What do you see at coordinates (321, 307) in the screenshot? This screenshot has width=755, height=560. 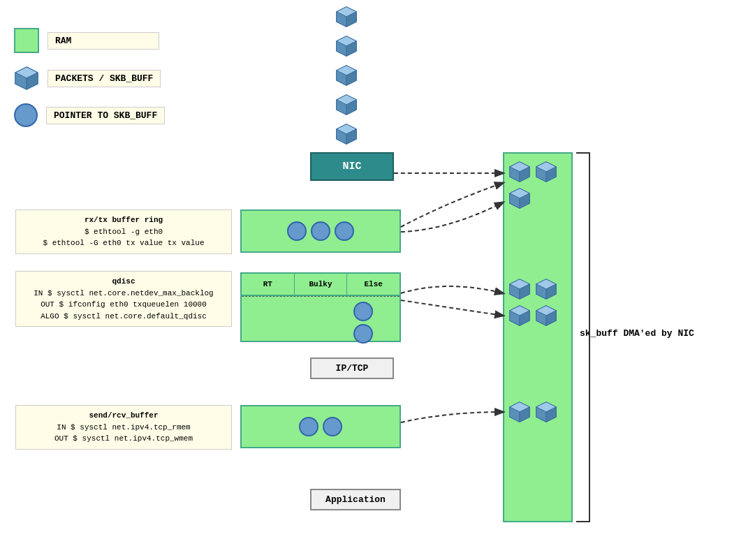 I see `qdisc-box: RT Bulky Else` at bounding box center [321, 307].